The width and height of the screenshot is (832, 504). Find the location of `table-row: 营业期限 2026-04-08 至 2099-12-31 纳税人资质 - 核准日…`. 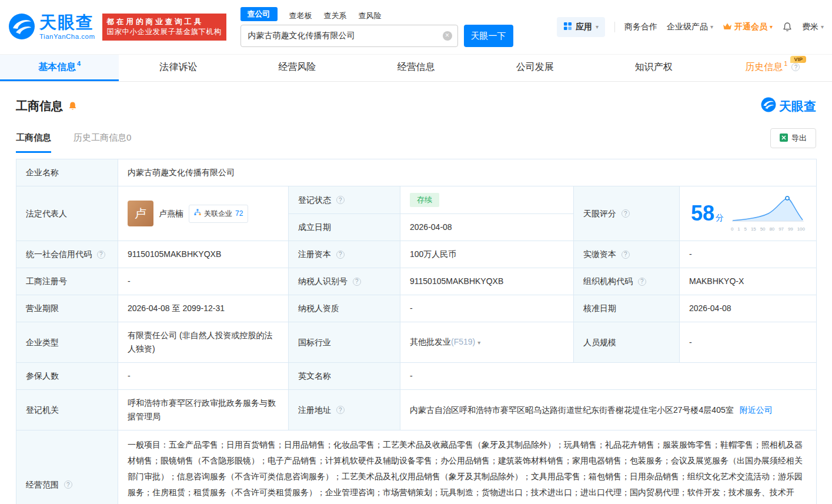

table-row: 营业期限 2026-04-08 至 2099-12-31 纳税人资质 - 核准日… is located at coordinates (416, 309).